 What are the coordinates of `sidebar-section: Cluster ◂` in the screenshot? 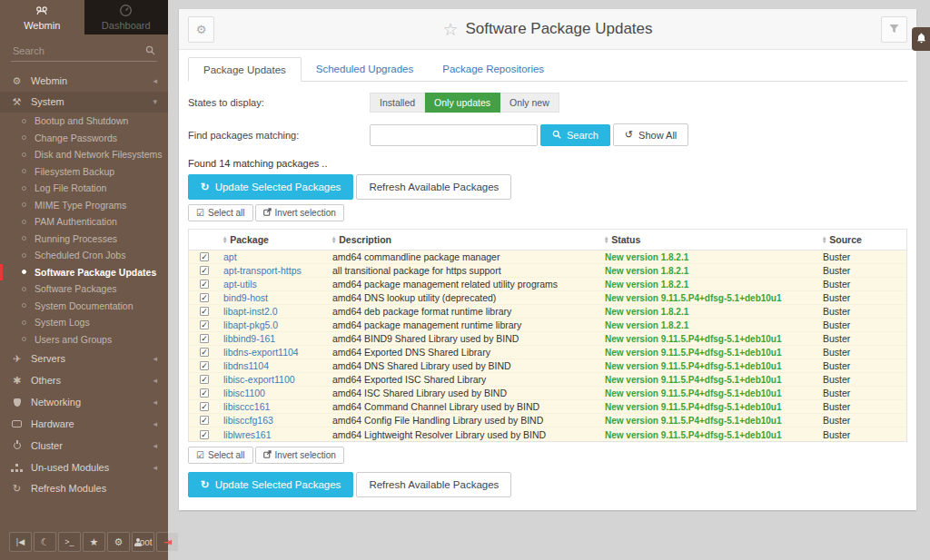 It's located at (84, 446).